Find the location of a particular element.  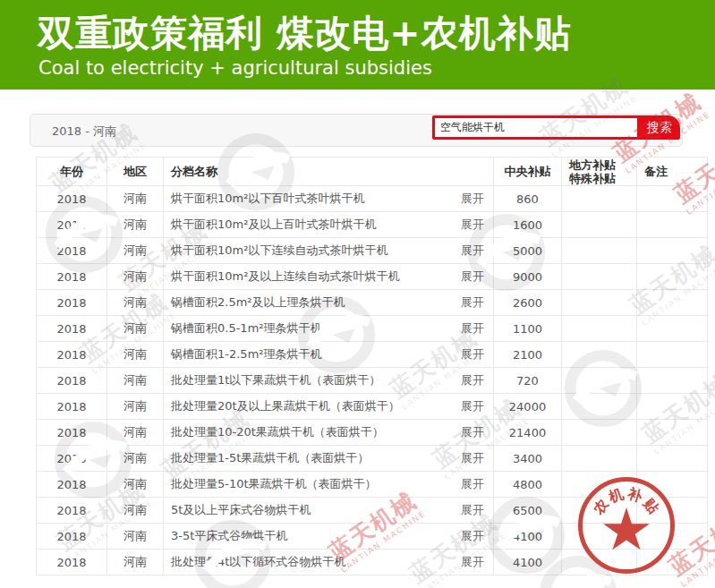

header-local-subsidy: 地方补贴 特殊补贴 is located at coordinates (600, 172).